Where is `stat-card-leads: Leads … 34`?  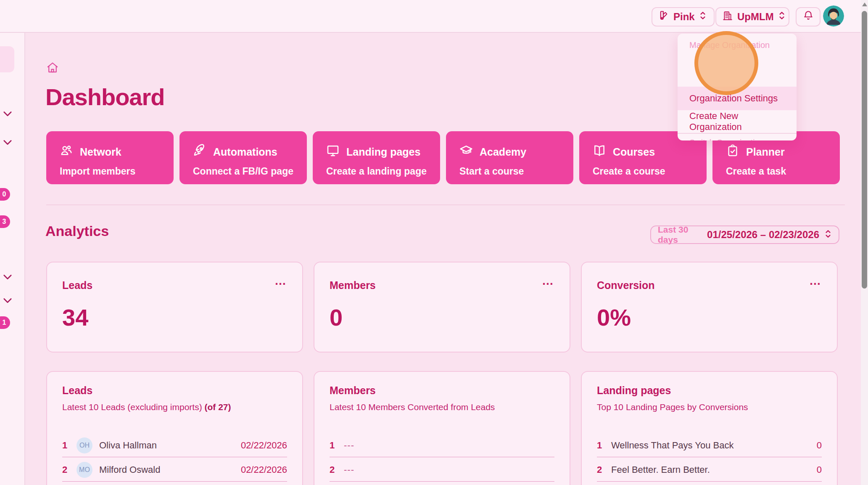
stat-card-leads: Leads … 34 is located at coordinates (175, 307).